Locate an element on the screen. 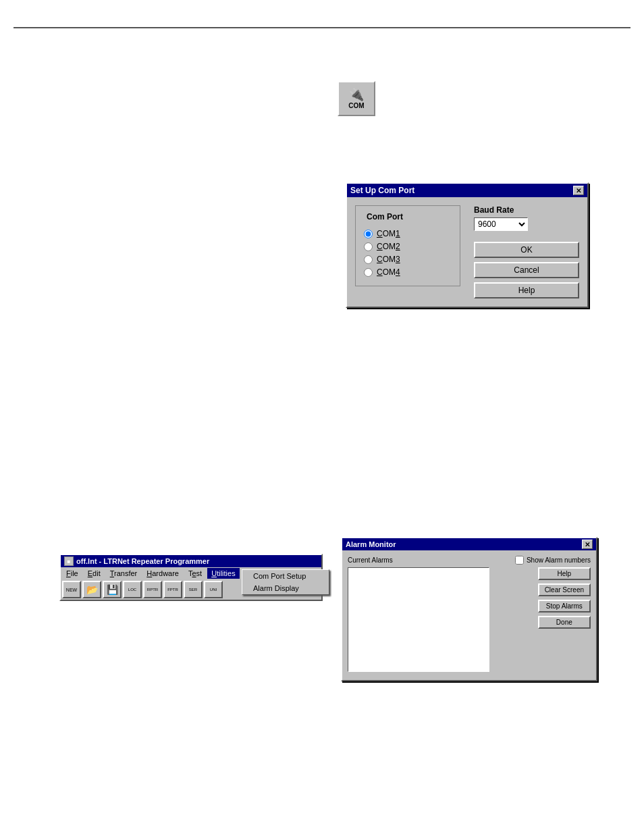  alarm-title: Alarm Monitor is located at coordinates (371, 544).